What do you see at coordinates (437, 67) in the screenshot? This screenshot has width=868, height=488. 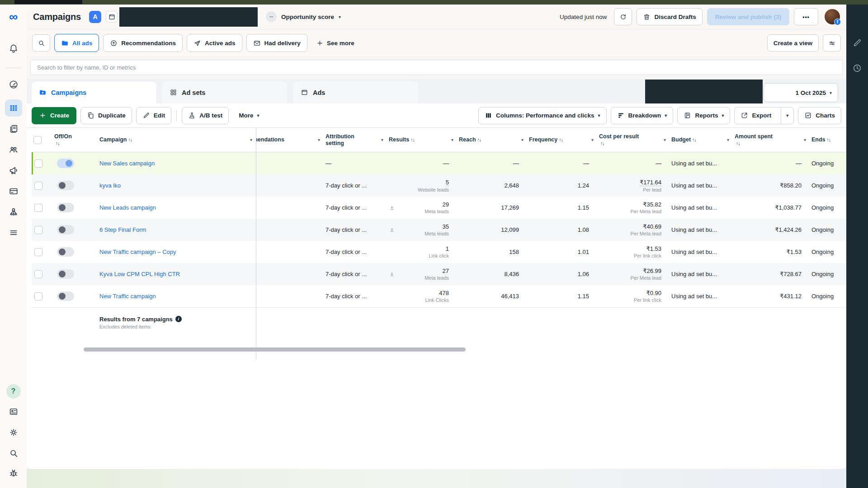 I see `search-input` at bounding box center [437, 67].